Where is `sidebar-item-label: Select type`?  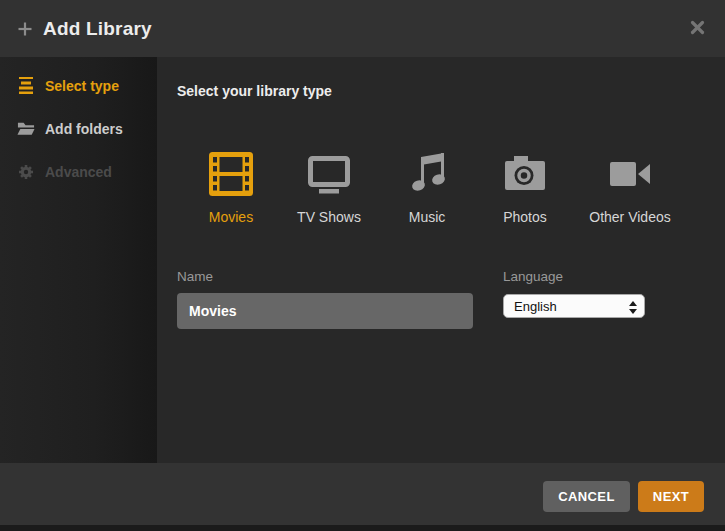
sidebar-item-label: Select type is located at coordinates (82, 86).